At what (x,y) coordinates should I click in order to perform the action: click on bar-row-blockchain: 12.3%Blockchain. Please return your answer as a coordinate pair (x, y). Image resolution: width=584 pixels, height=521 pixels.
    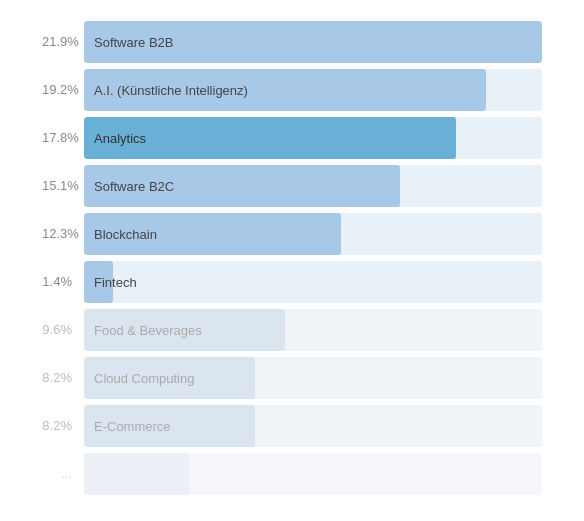
    Looking at the image, I should click on (292, 234).